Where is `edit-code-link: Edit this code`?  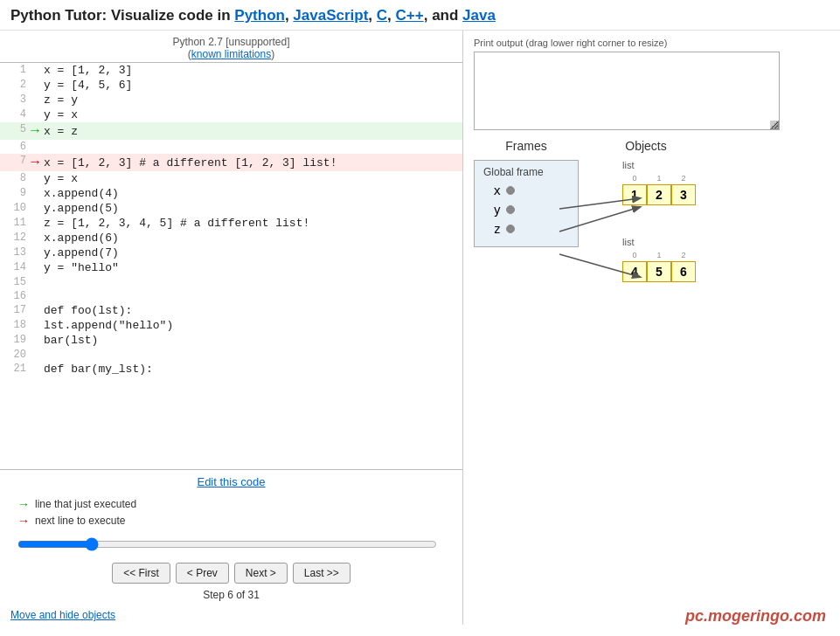
edit-code-link: Edit this code is located at coordinates (231, 482).